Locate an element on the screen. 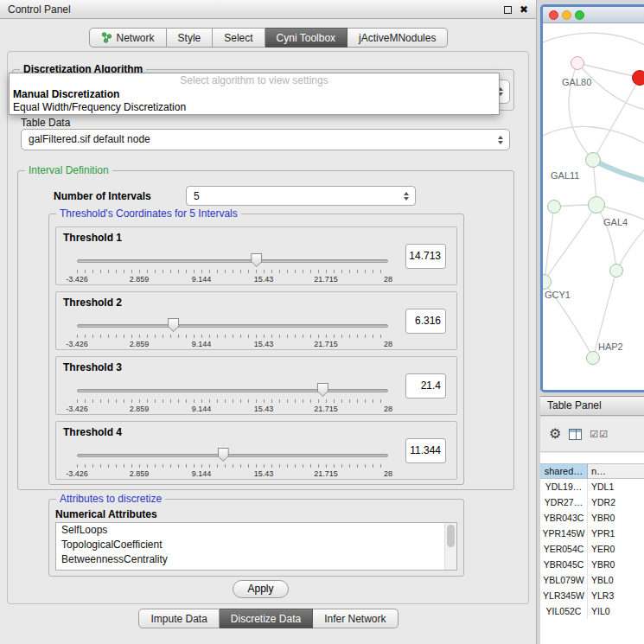 The image size is (644, 644). network-canvas: GAL80GAL11GAL4GCY1HAP2 is located at coordinates (593, 207).